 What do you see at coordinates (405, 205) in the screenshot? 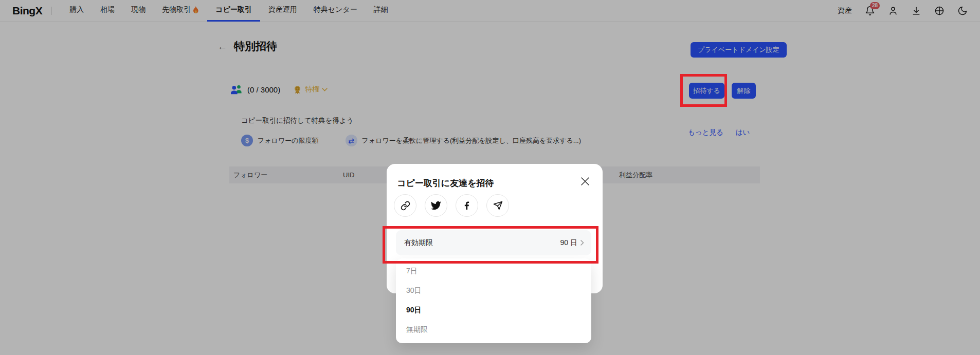
I see `copy-link-icon` at bounding box center [405, 205].